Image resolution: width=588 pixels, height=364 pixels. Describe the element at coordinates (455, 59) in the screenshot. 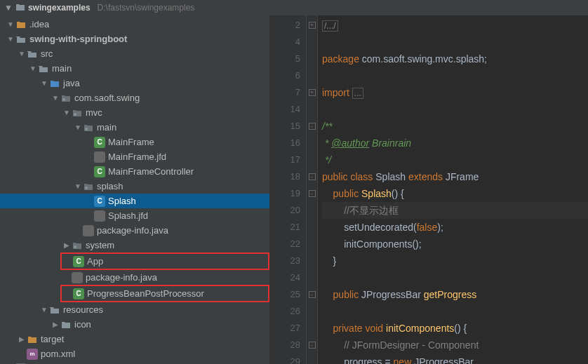

I see `code-line: package com.saoft.swing.mvc.splash;` at that location.